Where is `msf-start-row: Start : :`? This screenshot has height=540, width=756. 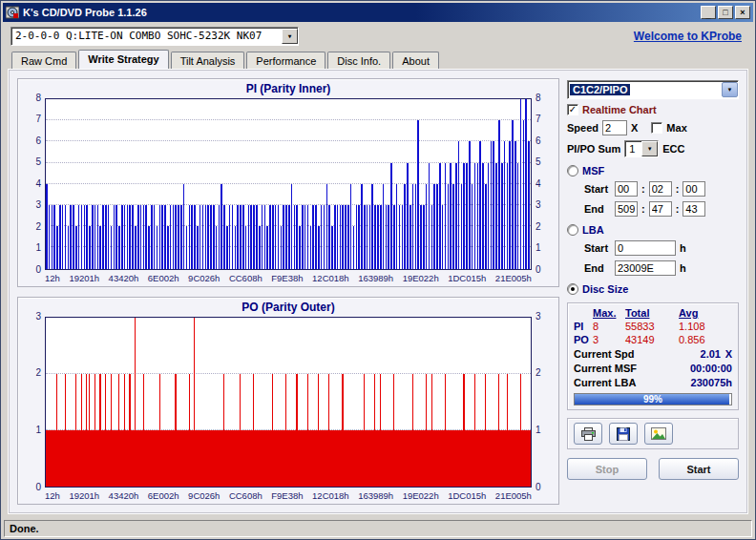 msf-start-row: Start : : is located at coordinates (662, 189).